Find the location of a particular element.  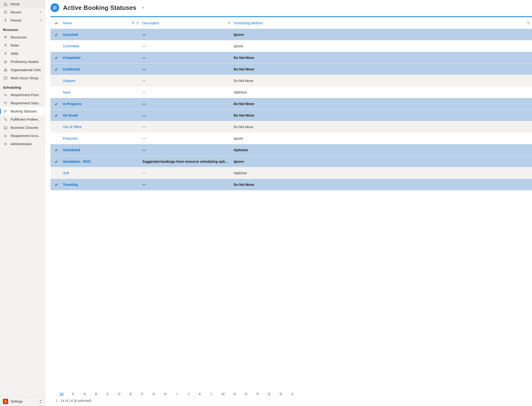

column-header-scheduling-method: Scheduling Method is located at coordinates (382, 23).